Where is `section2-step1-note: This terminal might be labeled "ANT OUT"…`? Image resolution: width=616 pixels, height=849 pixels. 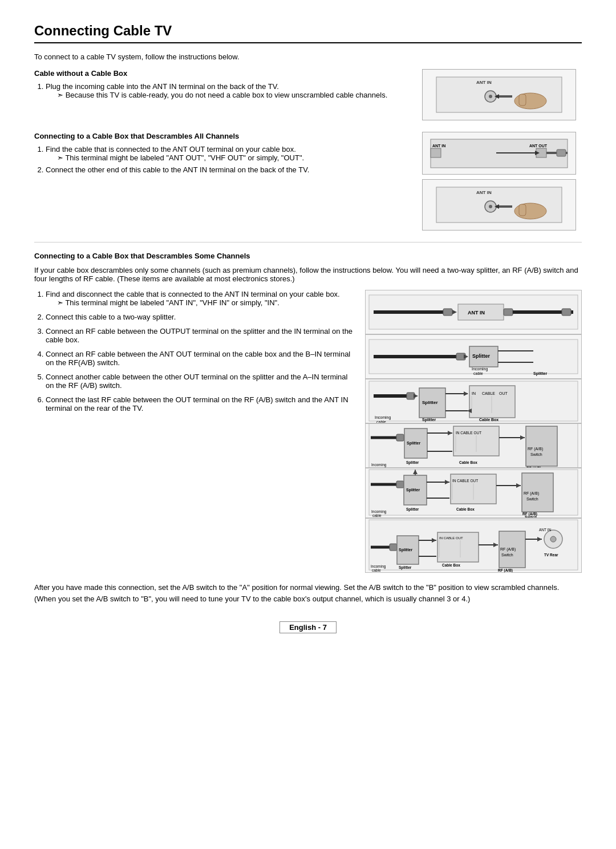 section2-step1-note: This terminal might be labeled "ANT OUT"… is located at coordinates (234, 157).